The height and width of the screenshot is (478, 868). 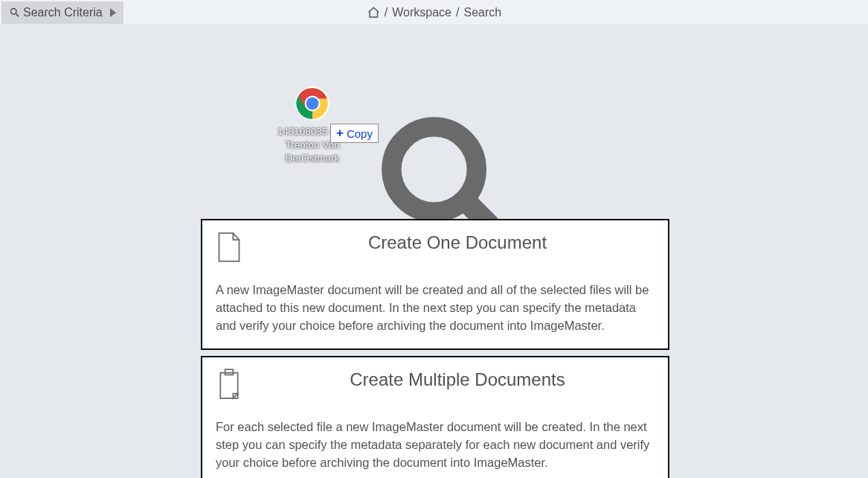 What do you see at coordinates (229, 384) in the screenshot?
I see `clipboard-icon` at bounding box center [229, 384].